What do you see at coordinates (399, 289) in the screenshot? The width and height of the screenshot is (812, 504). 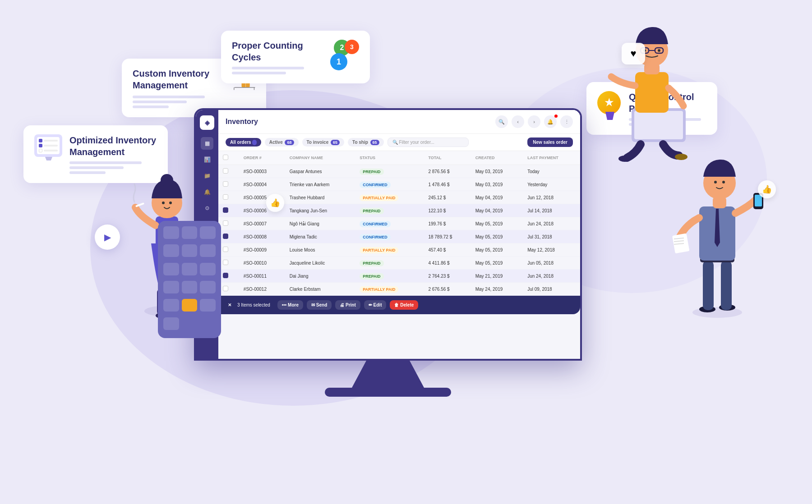 I see `table-row: #SO-00012 Clarke Erbstam PARTIALLY PAID …` at bounding box center [399, 289].